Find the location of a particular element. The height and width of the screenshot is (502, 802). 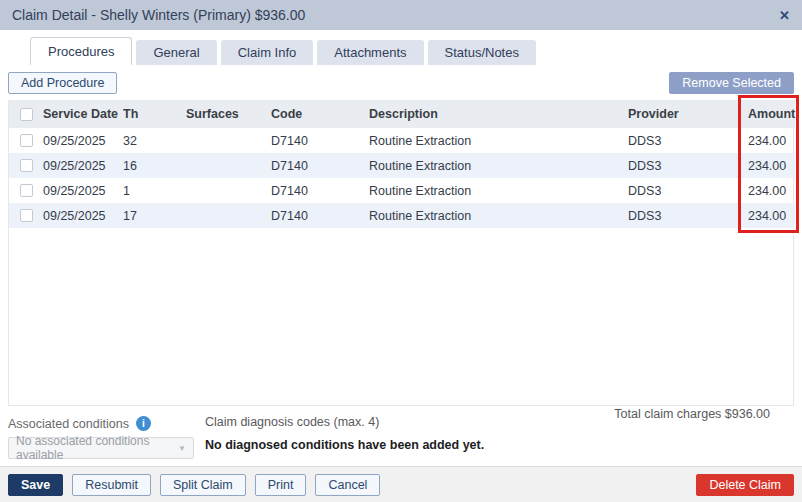

diagnosis-codes-label: Claim diagnosis codes (max. 4) is located at coordinates (292, 422).